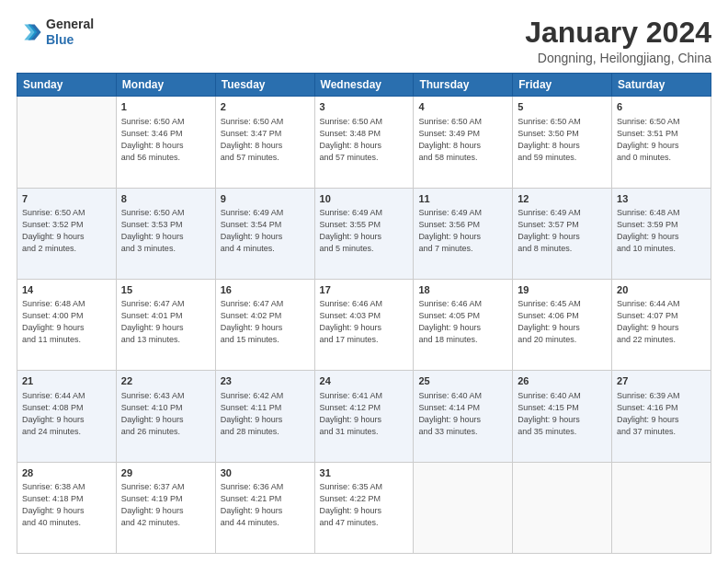 The width and height of the screenshot is (728, 563). I want to click on weekday-header-saturday: Saturday, so click(662, 85).